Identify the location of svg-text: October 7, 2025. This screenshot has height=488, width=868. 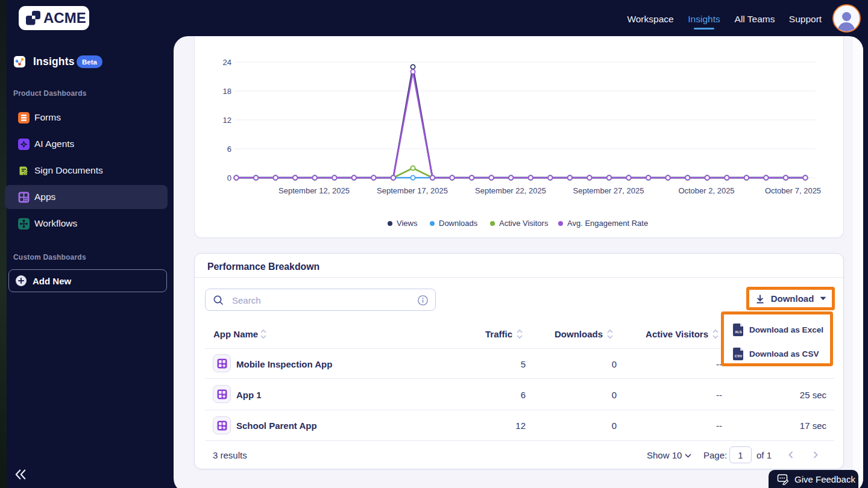
(793, 190).